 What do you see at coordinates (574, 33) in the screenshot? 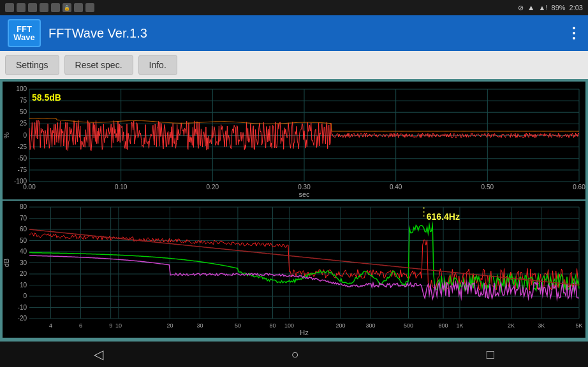
I see `overflow-menu-button` at bounding box center [574, 33].